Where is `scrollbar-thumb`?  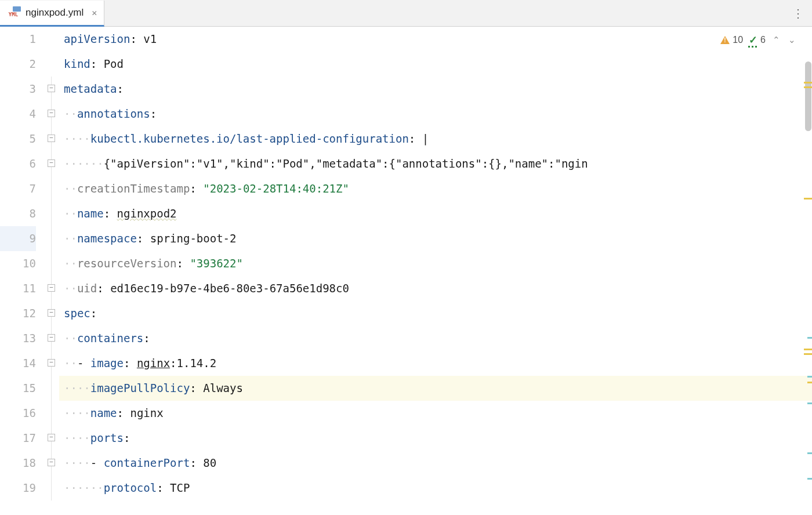
scrollbar-thumb is located at coordinates (809, 96).